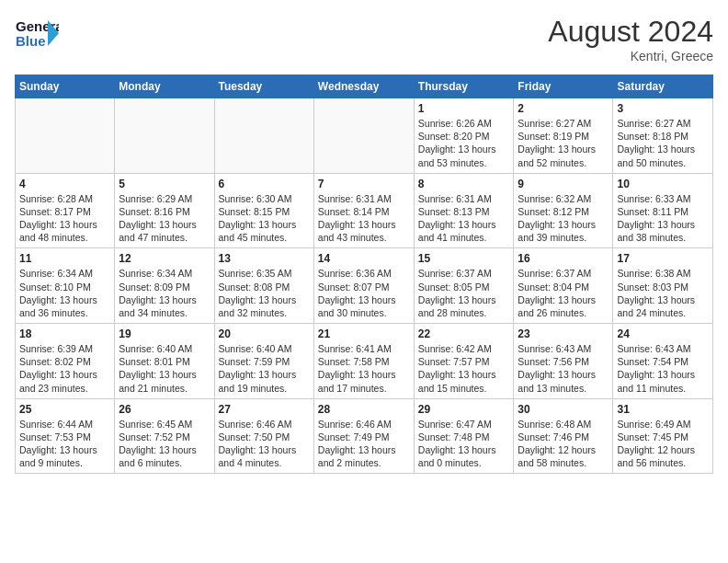 This screenshot has height=563, width=728. What do you see at coordinates (65, 362) in the screenshot?
I see `calendar-cell: 18Sunrise: 6:39 AM Sunset: 8:02 PM Dayli…` at bounding box center [65, 362].